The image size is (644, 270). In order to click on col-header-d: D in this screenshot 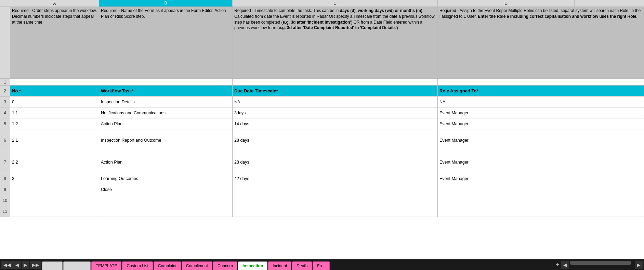, I will do `click(506, 3)`.